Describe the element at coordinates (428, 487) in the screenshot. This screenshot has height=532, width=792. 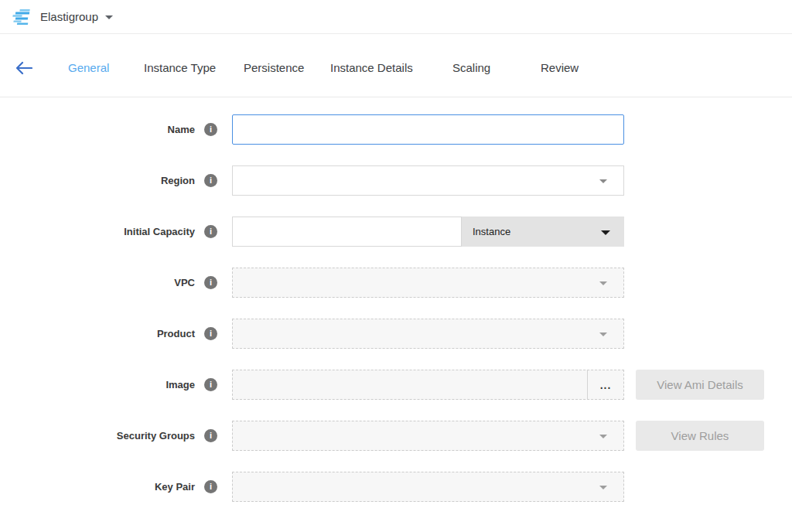
I see `key-pair-select` at that location.